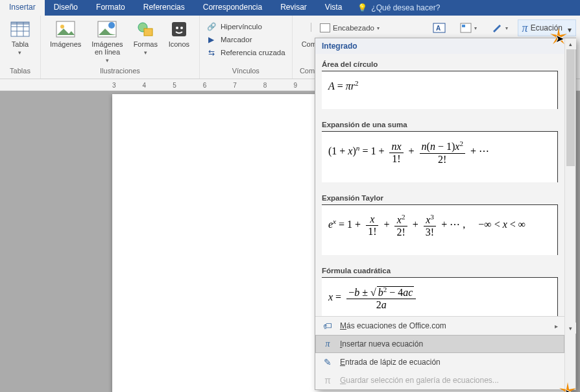 This screenshot has height=392, width=580. I want to click on header-icon, so click(325, 28).